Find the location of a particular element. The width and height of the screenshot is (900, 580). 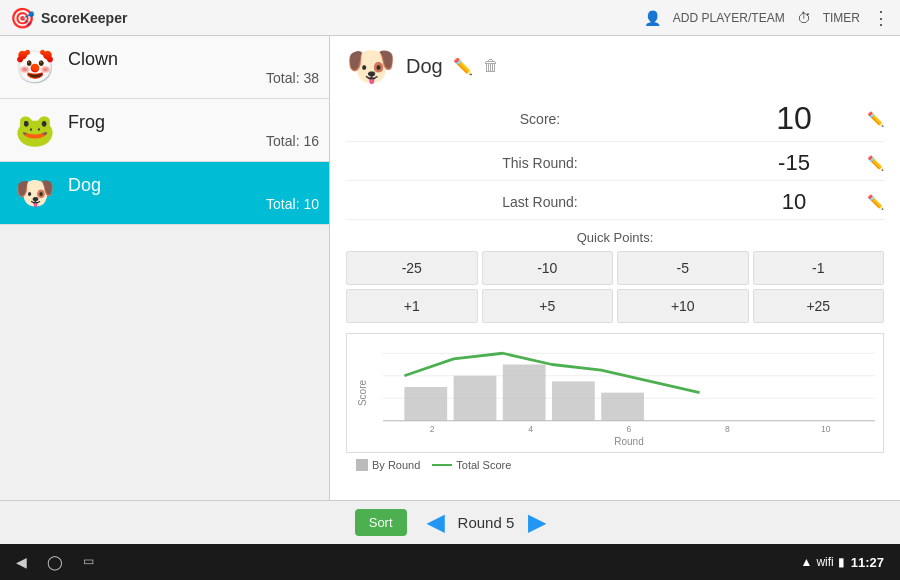

score-row-total: Score: 10 ✏️ is located at coordinates (615, 119).